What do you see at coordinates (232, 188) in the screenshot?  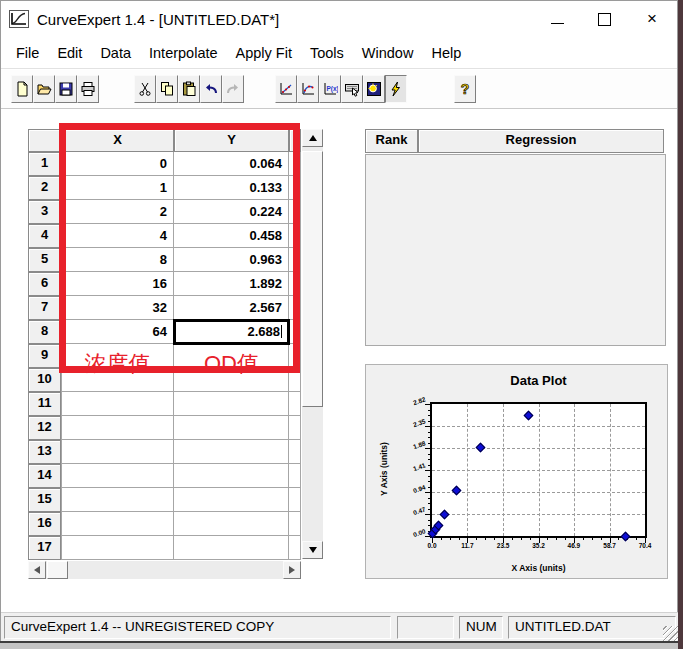 I see `cell-y-2: 0.133` at bounding box center [232, 188].